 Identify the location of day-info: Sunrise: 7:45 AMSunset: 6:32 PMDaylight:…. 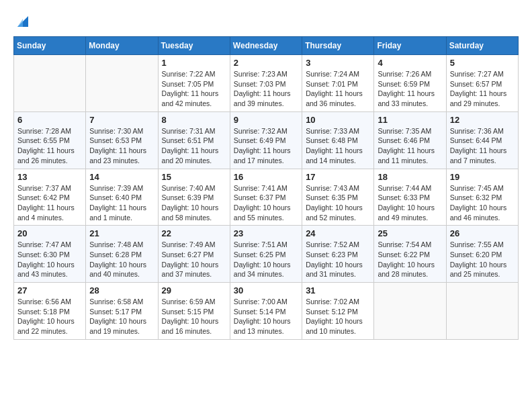
(482, 203).